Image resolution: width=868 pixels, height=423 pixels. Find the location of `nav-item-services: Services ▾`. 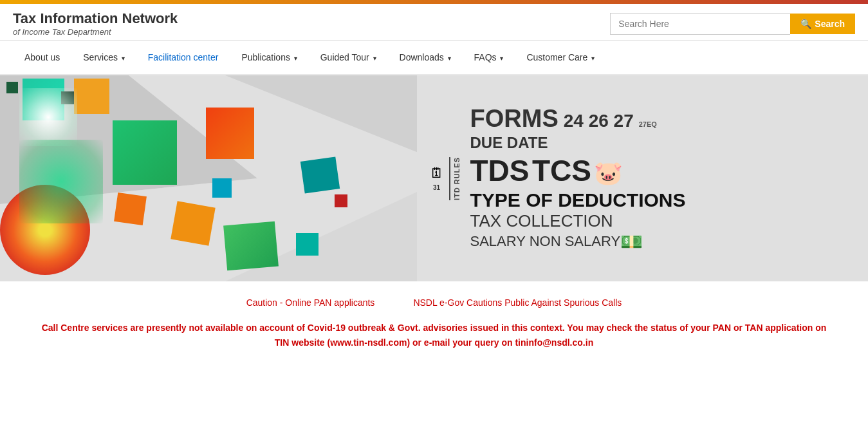

nav-item-services: Services ▾ is located at coordinates (104, 57).